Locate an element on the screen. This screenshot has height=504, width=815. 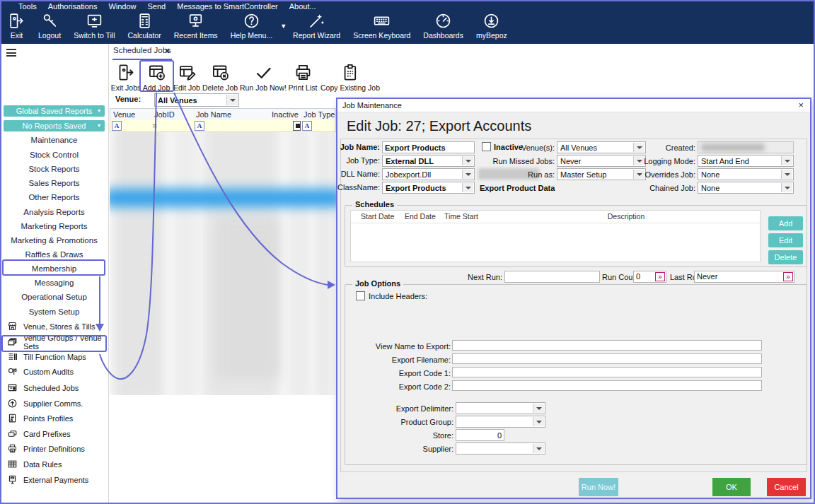
overrides-job-combo: None is located at coordinates (746, 174).